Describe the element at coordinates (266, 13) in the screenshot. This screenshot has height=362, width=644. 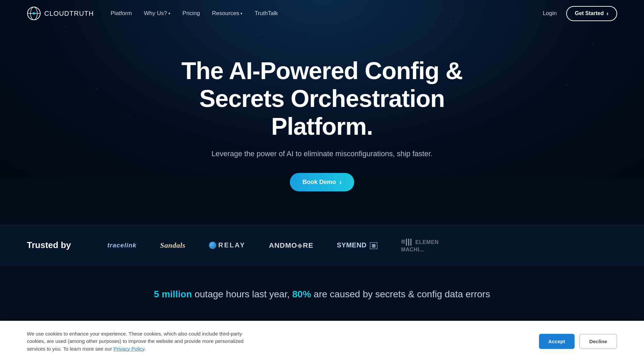
I see `nav-item-truthtalk: TruthTalk` at that location.